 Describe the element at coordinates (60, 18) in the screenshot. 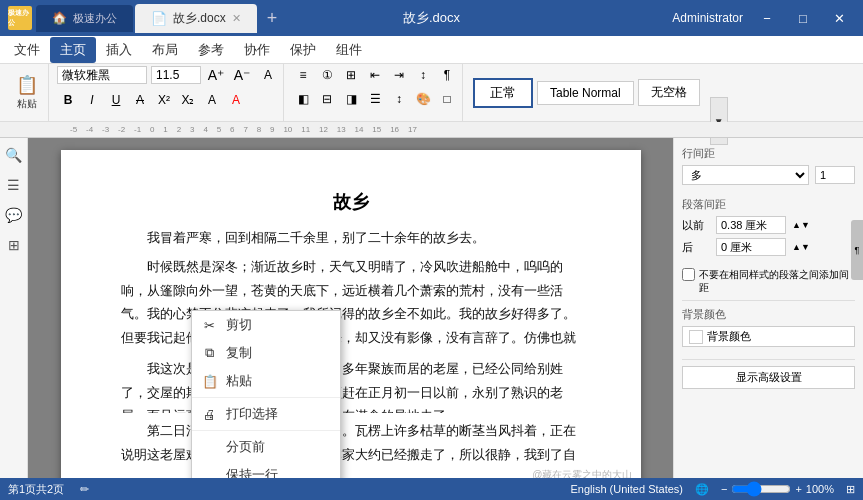

I see `tab-home-icon: 🏠` at that location.